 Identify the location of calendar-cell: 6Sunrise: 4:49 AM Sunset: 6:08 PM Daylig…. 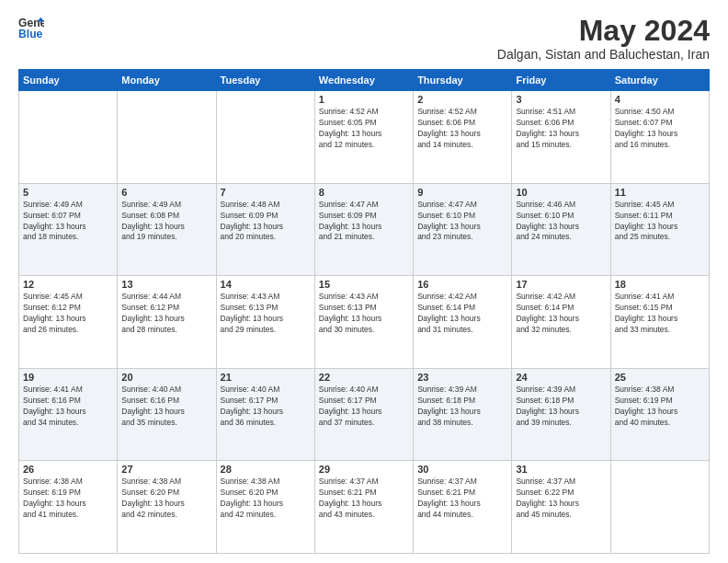
(167, 230).